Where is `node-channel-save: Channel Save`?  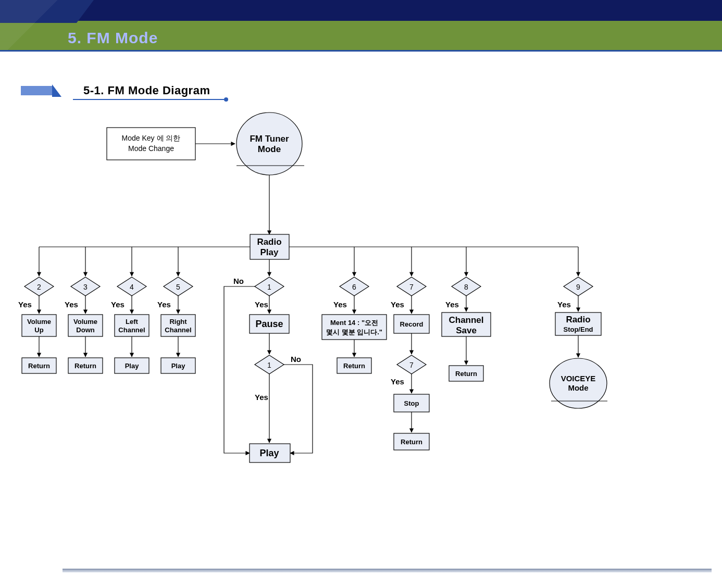 node-channel-save: Channel Save is located at coordinates (466, 324).